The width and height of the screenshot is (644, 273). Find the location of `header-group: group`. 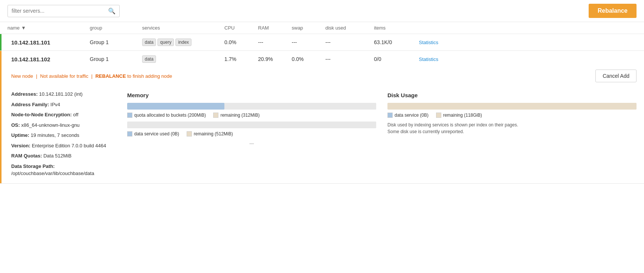

header-group: group is located at coordinates (116, 28).